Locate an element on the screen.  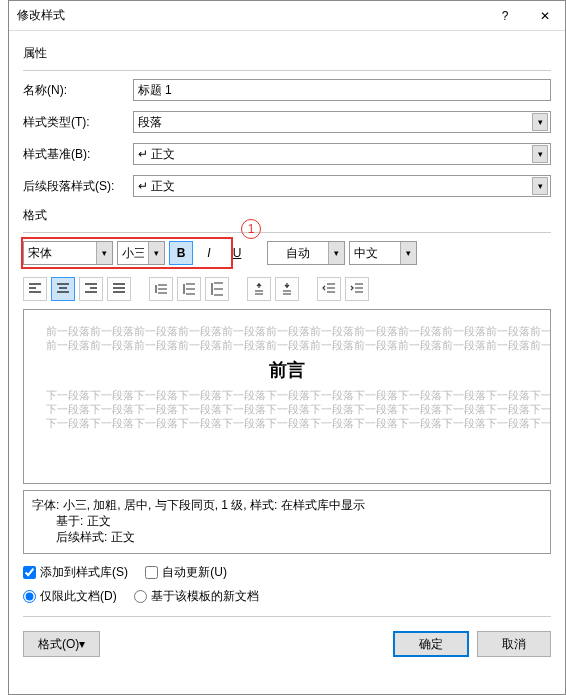
bold-button: B is located at coordinates (181, 253).